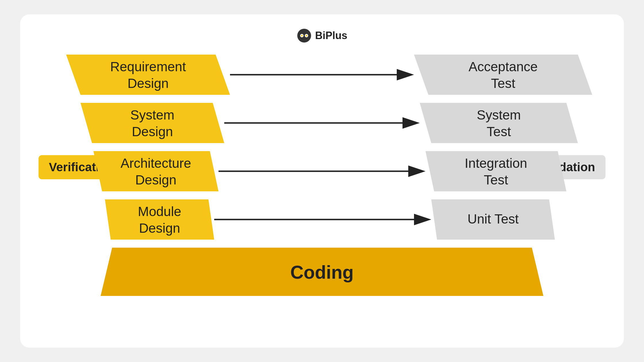 The height and width of the screenshot is (362, 644). Describe the element at coordinates (496, 180) in the screenshot. I see `integration-test-label2: Test` at that location.